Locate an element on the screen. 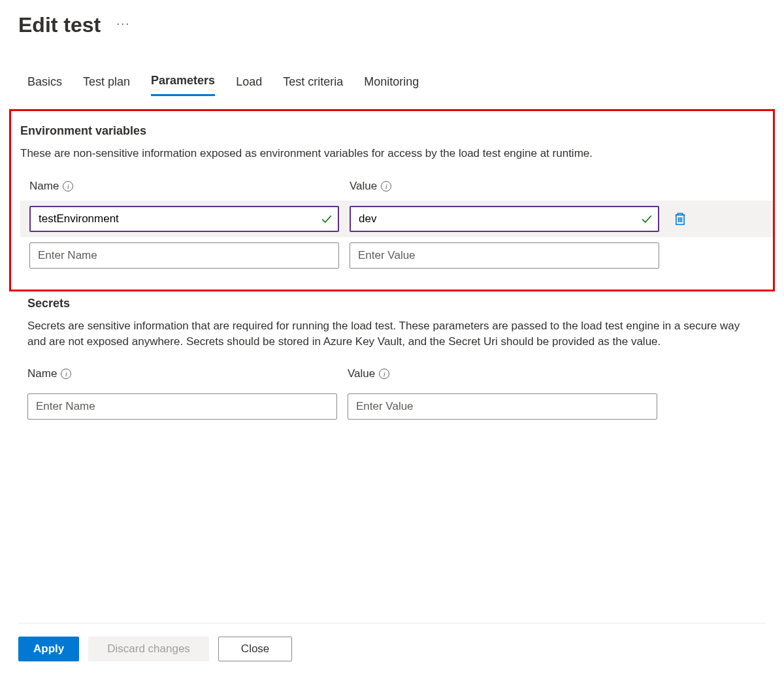 Image resolution: width=784 pixels, height=681 pixels. discard-button: Discard changes is located at coordinates (149, 649).